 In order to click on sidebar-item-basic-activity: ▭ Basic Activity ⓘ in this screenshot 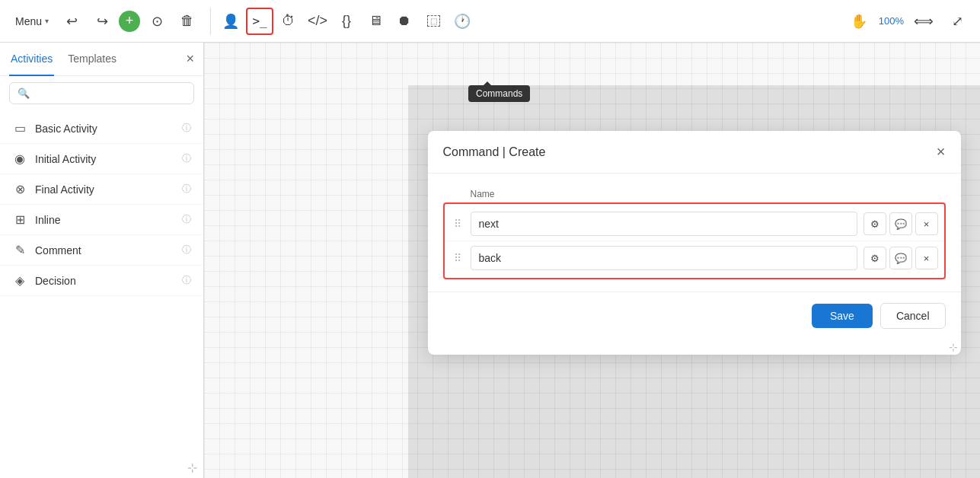, I will do `click(102, 129)`.